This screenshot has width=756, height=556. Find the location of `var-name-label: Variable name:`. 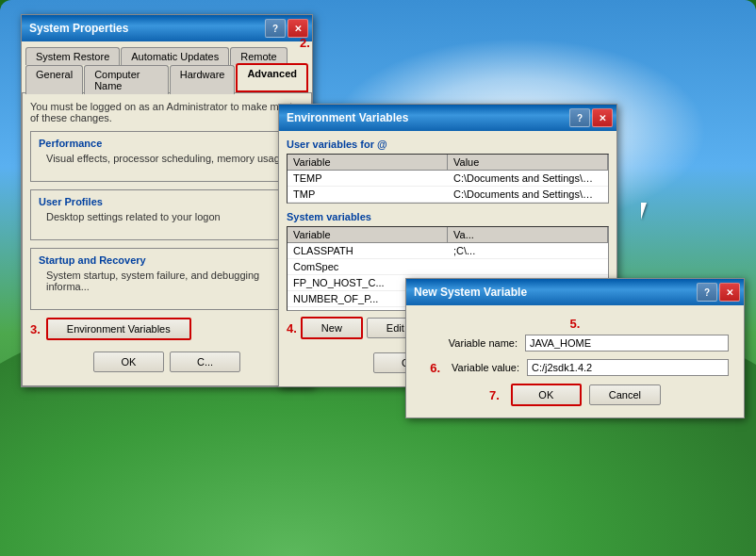

var-name-label: Variable name: is located at coordinates (473, 343).